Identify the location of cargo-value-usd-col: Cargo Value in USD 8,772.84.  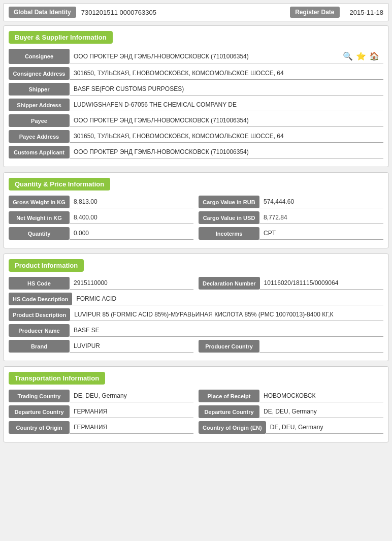
(291, 217).